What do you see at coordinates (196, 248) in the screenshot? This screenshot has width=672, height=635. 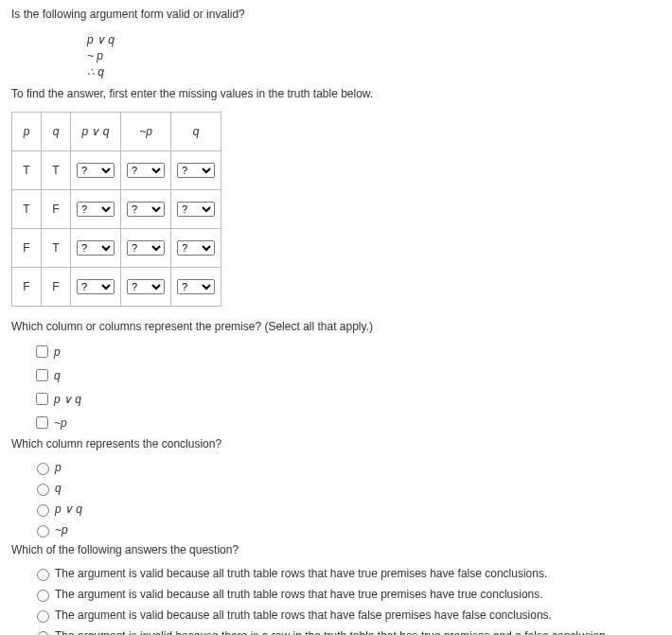 I see `select-qc-2: ?` at bounding box center [196, 248].